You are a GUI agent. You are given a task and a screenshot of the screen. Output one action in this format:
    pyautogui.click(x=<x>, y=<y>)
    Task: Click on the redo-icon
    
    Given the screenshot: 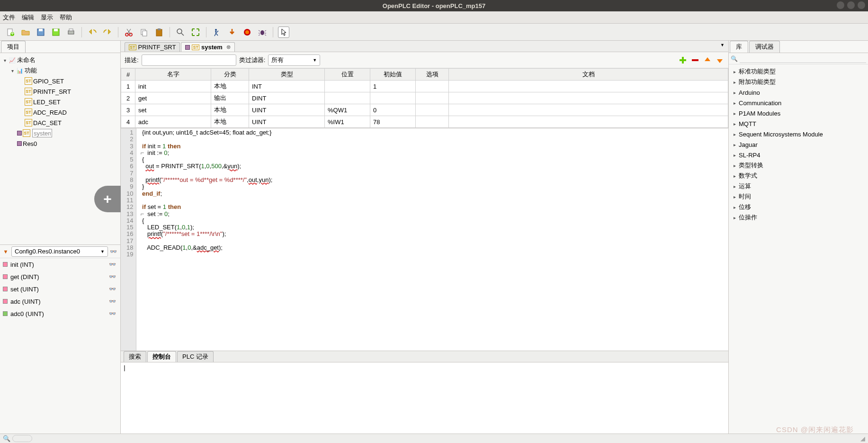 What is the action you would take?
    pyautogui.click(x=107, y=32)
    